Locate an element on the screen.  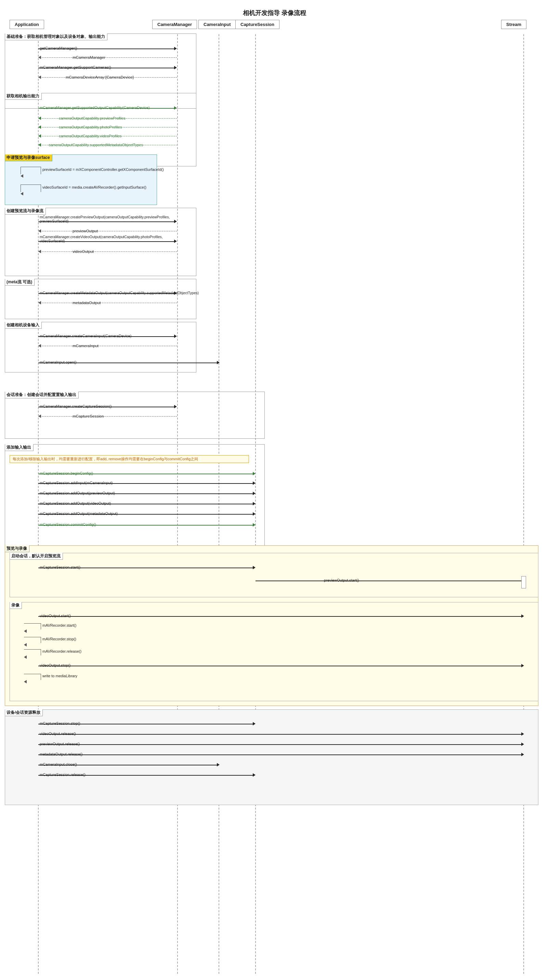
frame-surface-label: 申请预览与录像surface is located at coordinates (29, 158).